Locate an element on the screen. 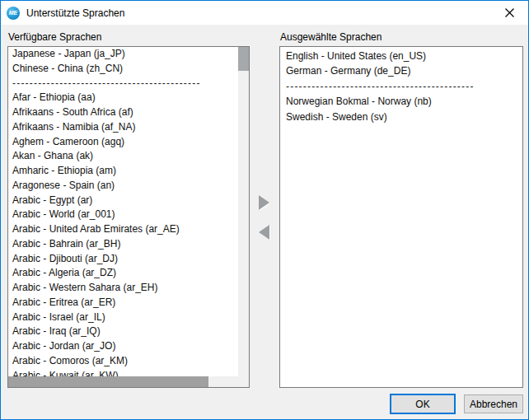 The height and width of the screenshot is (420, 529). language-list-item: Arabic - Comoros (ar_KM) is located at coordinates (124, 362).